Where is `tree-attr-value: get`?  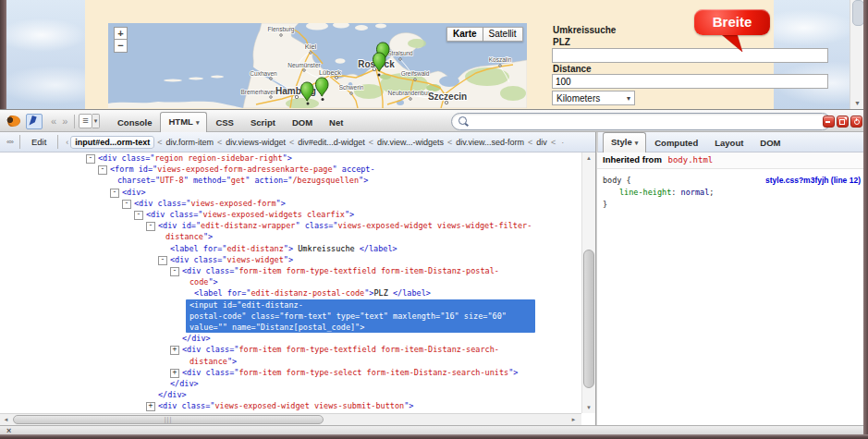 tree-attr-value: get is located at coordinates (238, 180).